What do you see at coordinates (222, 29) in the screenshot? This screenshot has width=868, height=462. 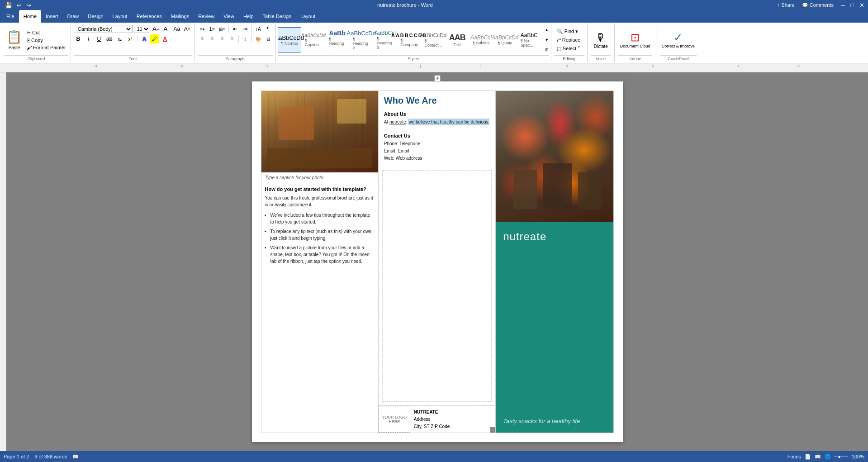 I see `multilevel-button: ⊞≡` at bounding box center [222, 29].